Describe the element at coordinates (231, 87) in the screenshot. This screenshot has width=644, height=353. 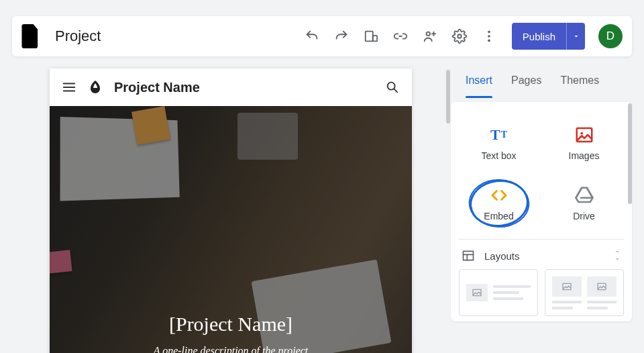
I see `site-header: Project Name` at that location.